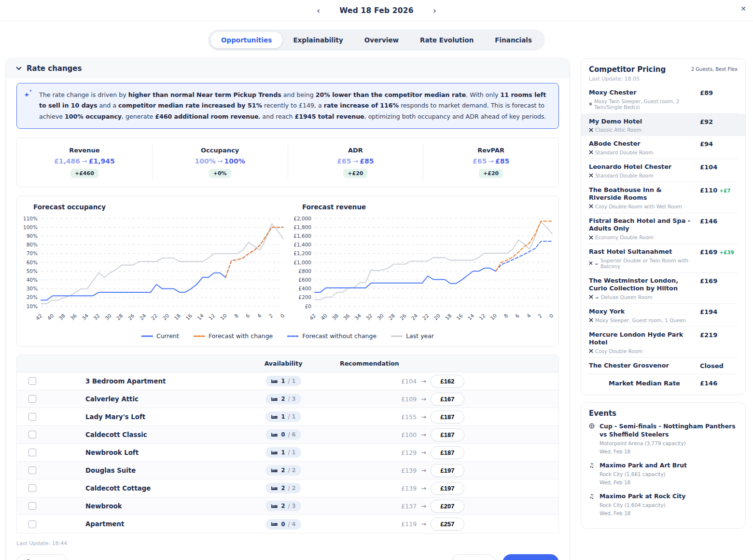 The height and width of the screenshot is (560, 753). Describe the element at coordinates (19, 68) in the screenshot. I see `collapse-chevron-down-icon` at that location.